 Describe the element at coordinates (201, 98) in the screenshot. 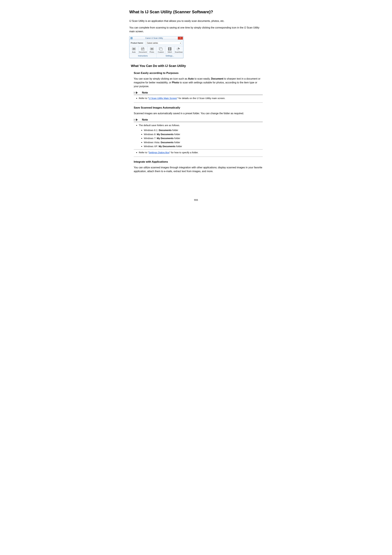

I see `t: " for details on the IJ Scan Utility mai…` at that location.